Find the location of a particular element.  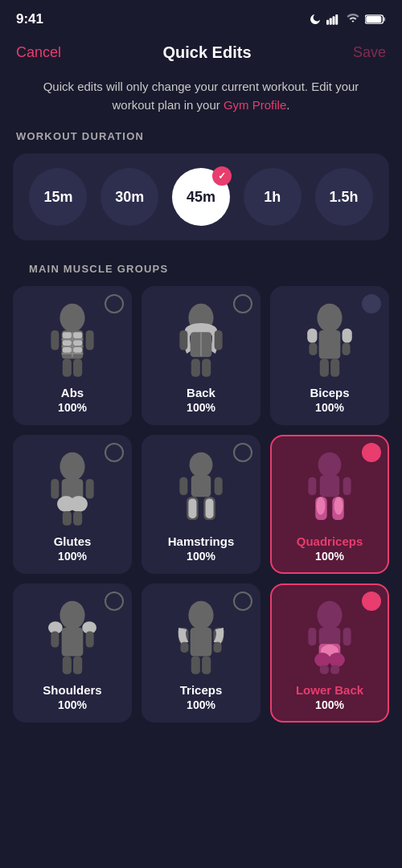

lower-back-pct: 100% is located at coordinates (330, 705).